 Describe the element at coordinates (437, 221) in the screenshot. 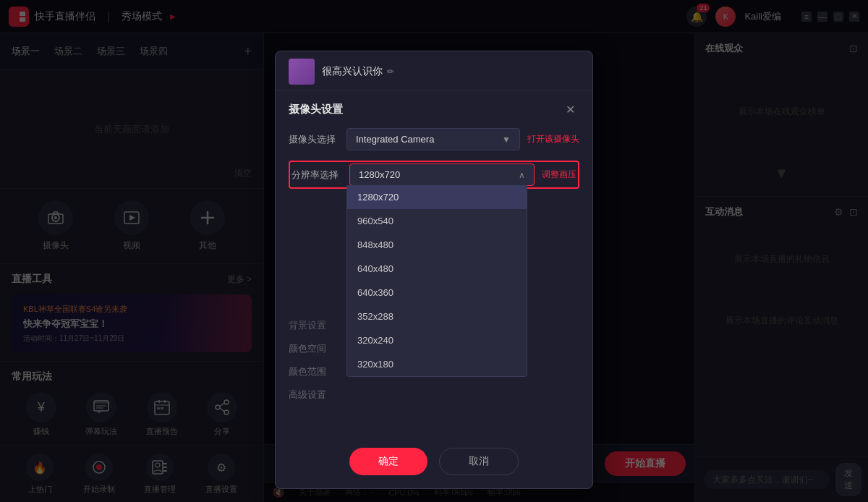

I see `resolution-option-2: 960x540` at that location.